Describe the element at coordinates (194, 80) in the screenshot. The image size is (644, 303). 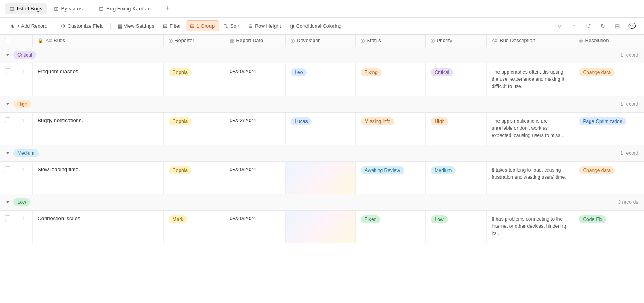
I see `reporter-cell: Sophia` at that location.